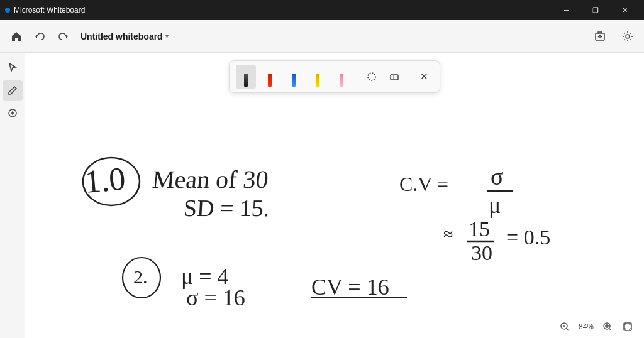  I want to click on lasso-icon, so click(372, 77).